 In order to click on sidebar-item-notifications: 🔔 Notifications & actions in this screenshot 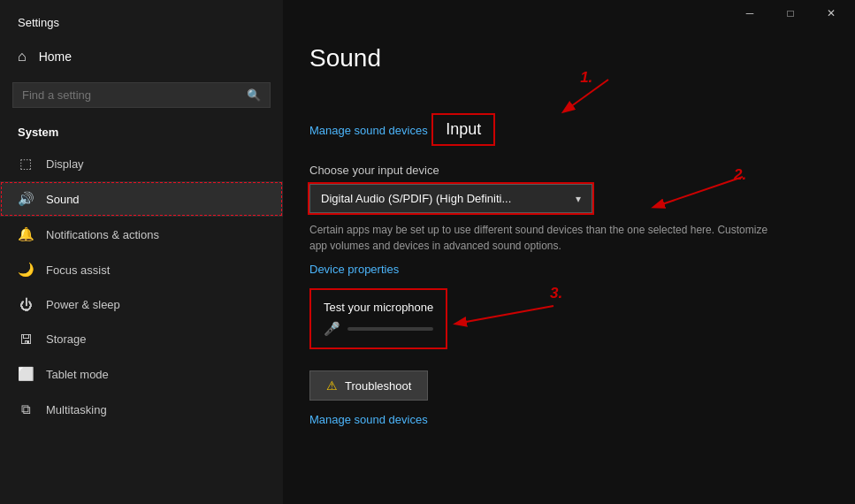, I will do `click(141, 234)`.